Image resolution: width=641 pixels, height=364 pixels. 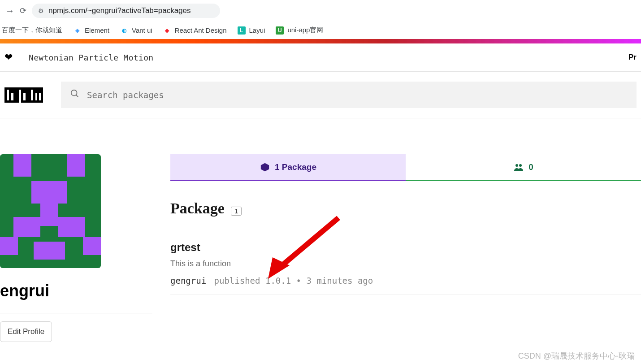 I want to click on npm-logo, so click(x=24, y=95).